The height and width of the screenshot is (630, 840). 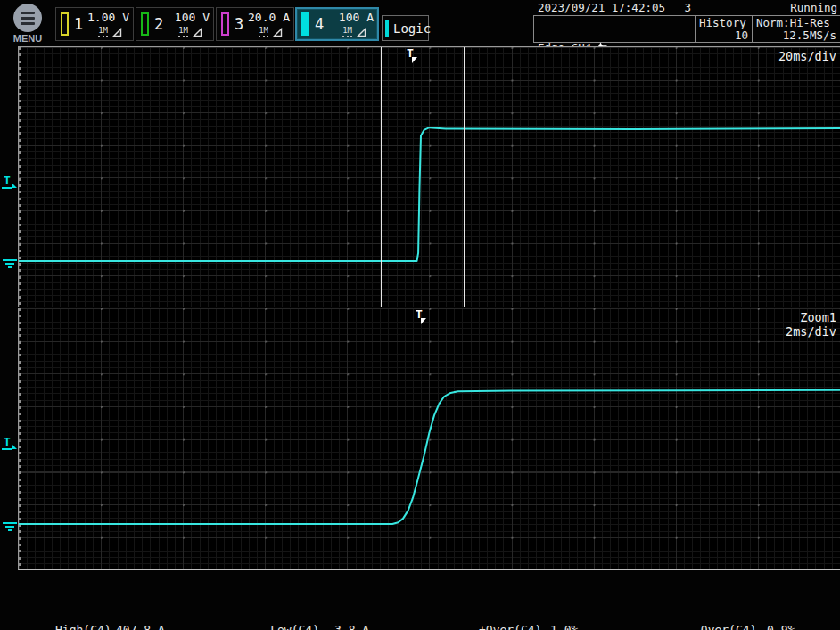 I want to click on channel-4-number: 4, so click(x=321, y=24).